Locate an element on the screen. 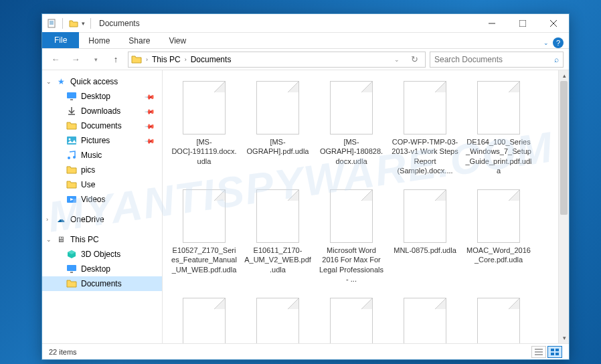  forward-button: → is located at coordinates (76, 60).